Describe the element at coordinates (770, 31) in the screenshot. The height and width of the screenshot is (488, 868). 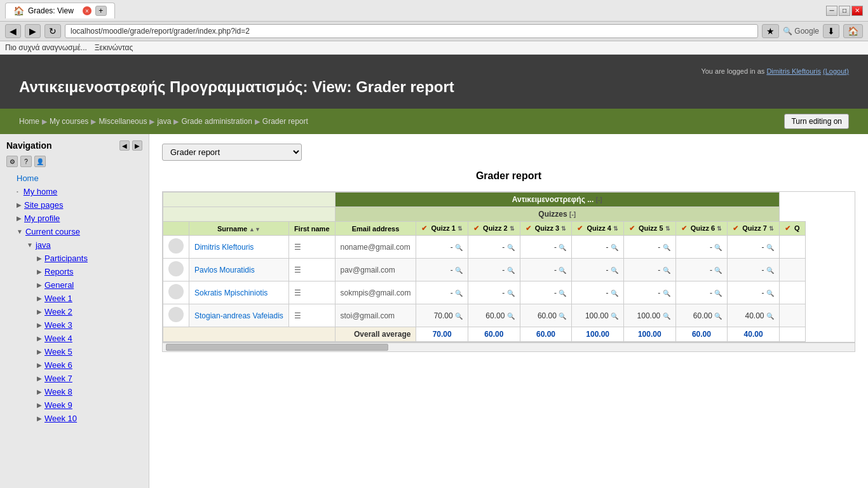
I see `bookmark-button: ★` at that location.